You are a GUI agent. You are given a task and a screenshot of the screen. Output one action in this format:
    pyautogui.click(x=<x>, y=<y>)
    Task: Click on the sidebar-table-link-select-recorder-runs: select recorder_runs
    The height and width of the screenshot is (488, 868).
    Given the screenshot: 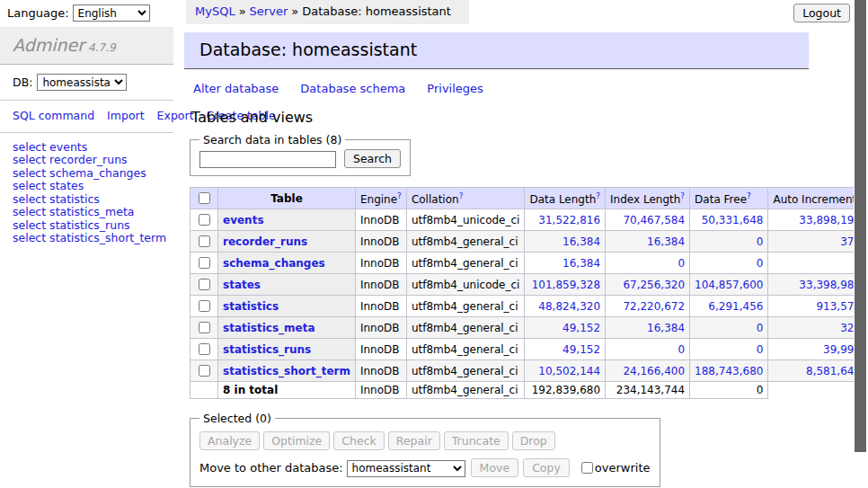 What is the action you would take?
    pyautogui.click(x=86, y=160)
    